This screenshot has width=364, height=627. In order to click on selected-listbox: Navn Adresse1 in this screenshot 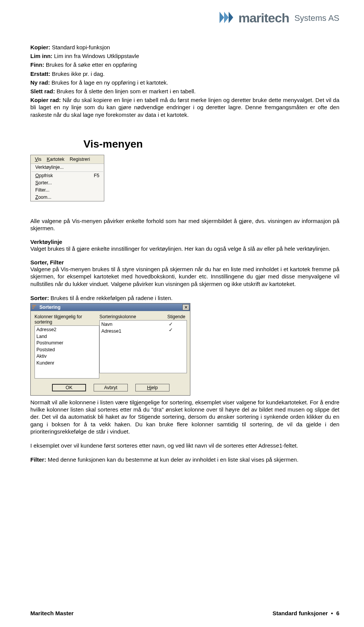, I will do `click(133, 347)`.